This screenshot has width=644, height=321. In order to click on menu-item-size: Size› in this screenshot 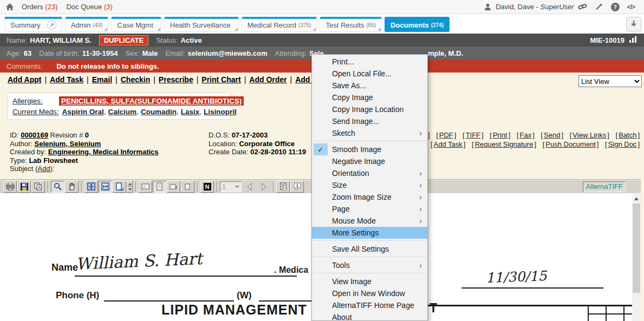, I will do `click(369, 185)`.